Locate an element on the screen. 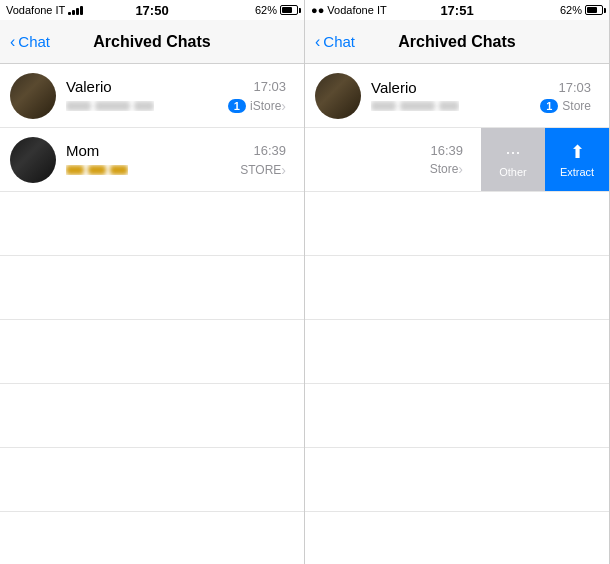 The width and height of the screenshot is (610, 564). blur3r is located at coordinates (449, 106).